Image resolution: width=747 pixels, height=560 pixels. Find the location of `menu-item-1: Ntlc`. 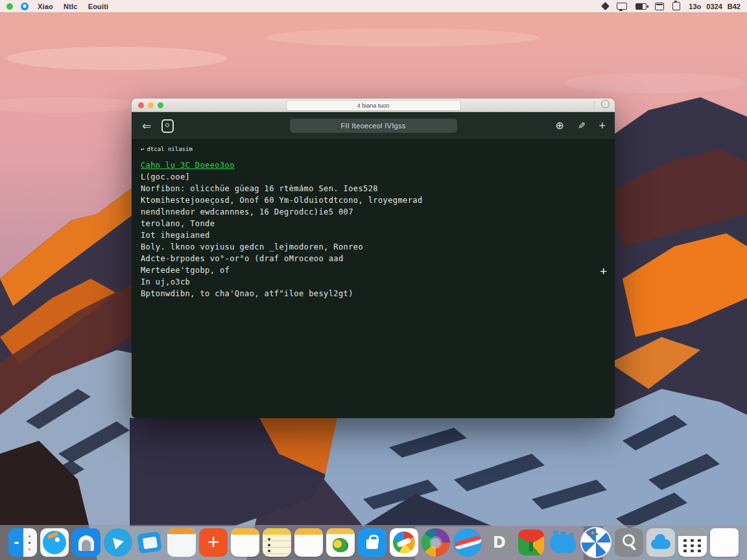

menu-item-1: Ntlc is located at coordinates (71, 6).